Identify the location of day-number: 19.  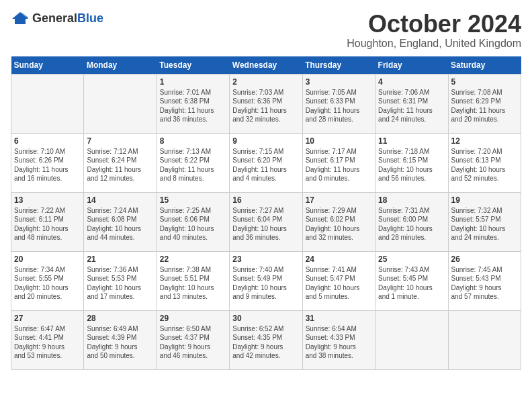
(485, 200).